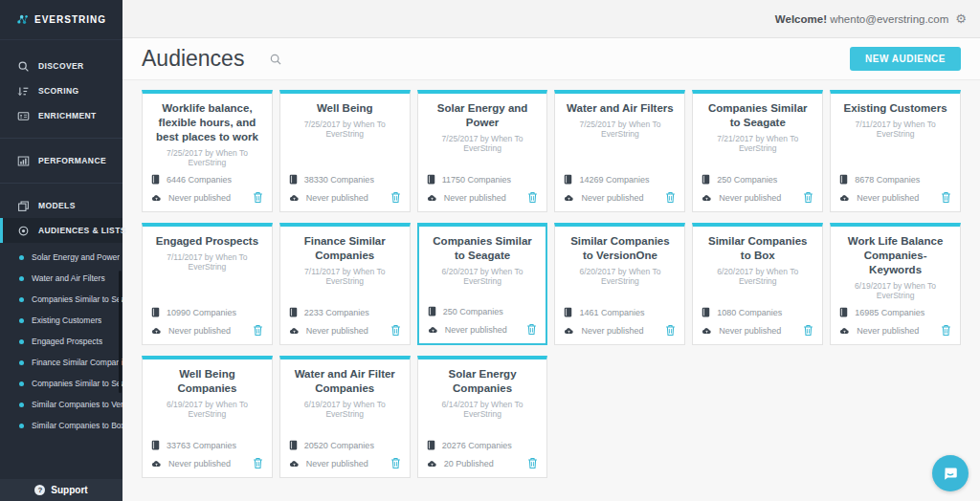 The height and width of the screenshot is (501, 980). What do you see at coordinates (896, 151) in the screenshot?
I see `audience-card: Existing Customers 7/11/2017 by When To …` at bounding box center [896, 151].